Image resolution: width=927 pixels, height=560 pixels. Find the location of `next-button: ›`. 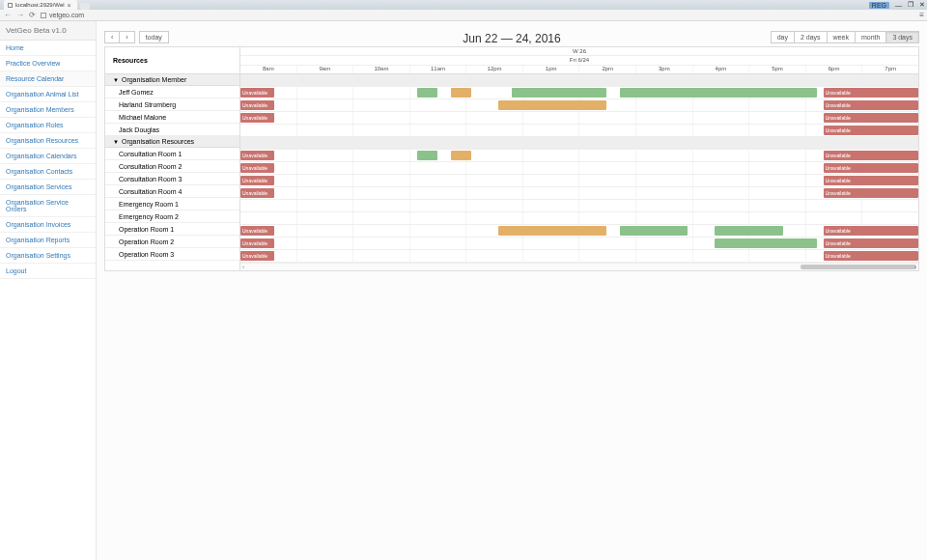

next-button: › is located at coordinates (127, 37).